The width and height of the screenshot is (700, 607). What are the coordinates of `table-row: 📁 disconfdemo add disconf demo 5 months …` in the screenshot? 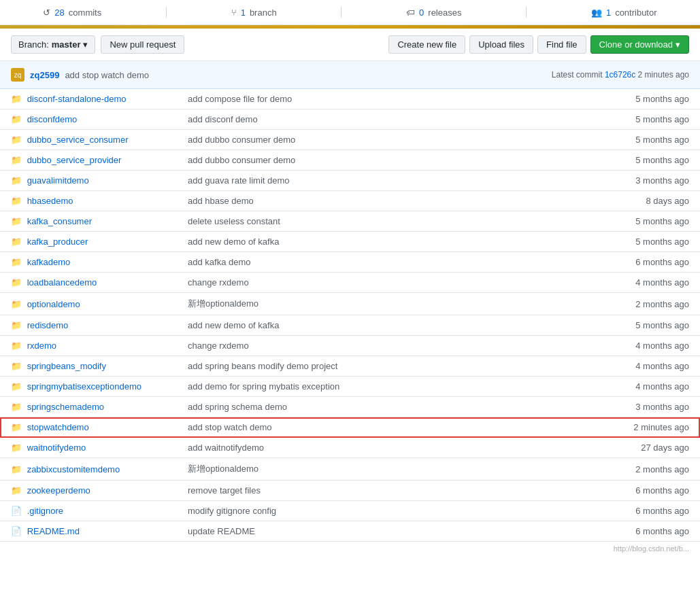 It's located at (350, 120).